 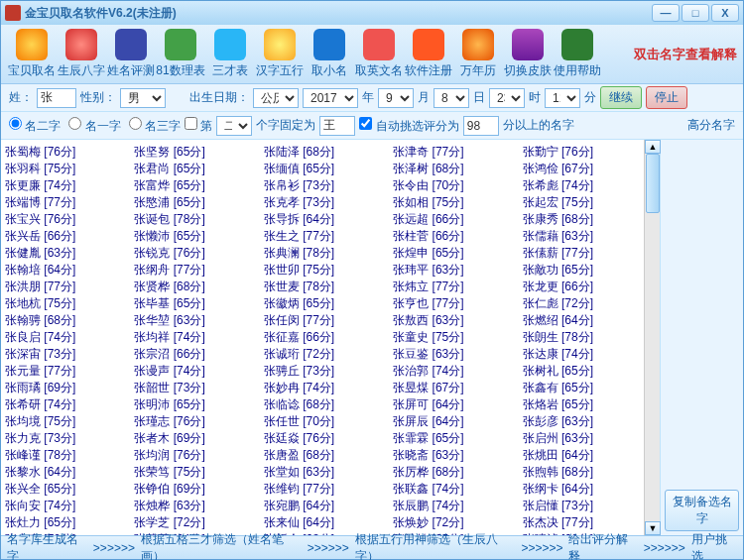 I want to click on radio-1char: 名一字, so click(x=94, y=126).